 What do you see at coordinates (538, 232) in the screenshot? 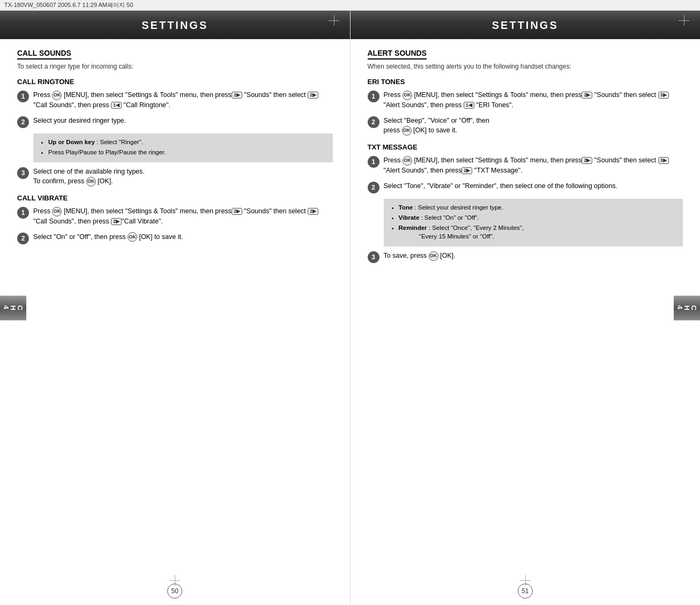
I see `info-reminder: Reminder : Select "Once", "Every 2 Minut…` at bounding box center [538, 232].